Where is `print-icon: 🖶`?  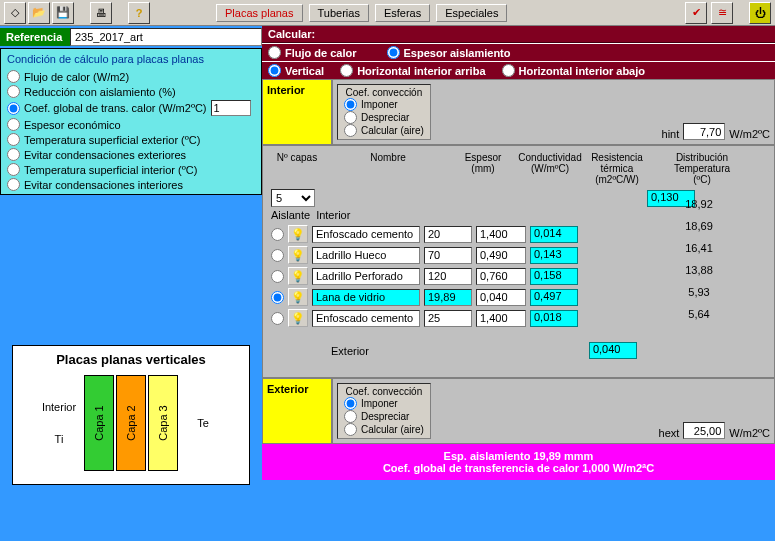
print-icon: 🖶 is located at coordinates (101, 13).